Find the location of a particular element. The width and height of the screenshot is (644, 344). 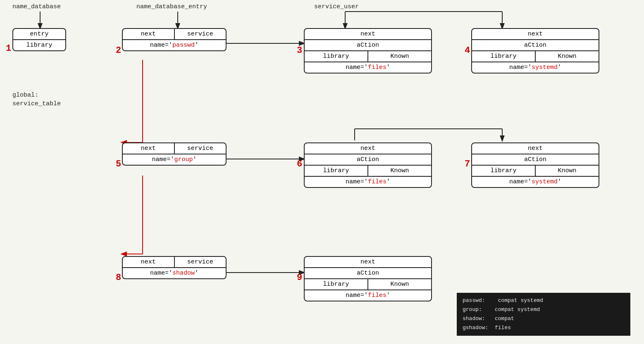

box-5-next: next is located at coordinates (149, 149).